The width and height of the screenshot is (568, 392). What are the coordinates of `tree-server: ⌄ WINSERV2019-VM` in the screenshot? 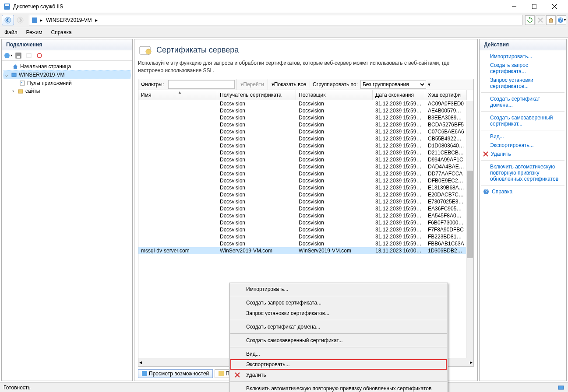 It's located at (67, 75).